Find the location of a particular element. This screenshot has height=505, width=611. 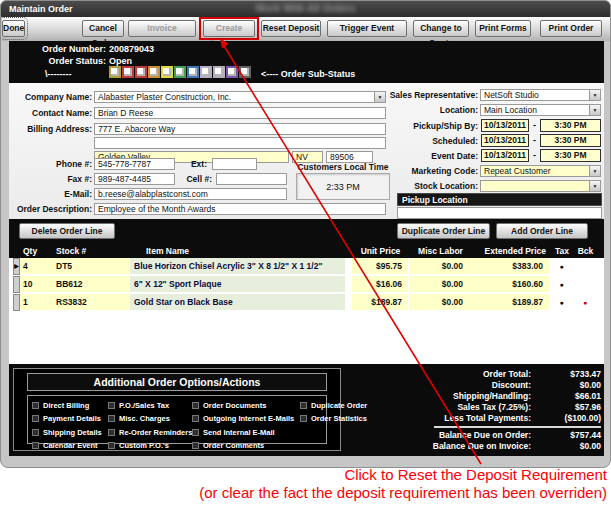

scheduled-date: 10/13/2011 is located at coordinates (505, 140).